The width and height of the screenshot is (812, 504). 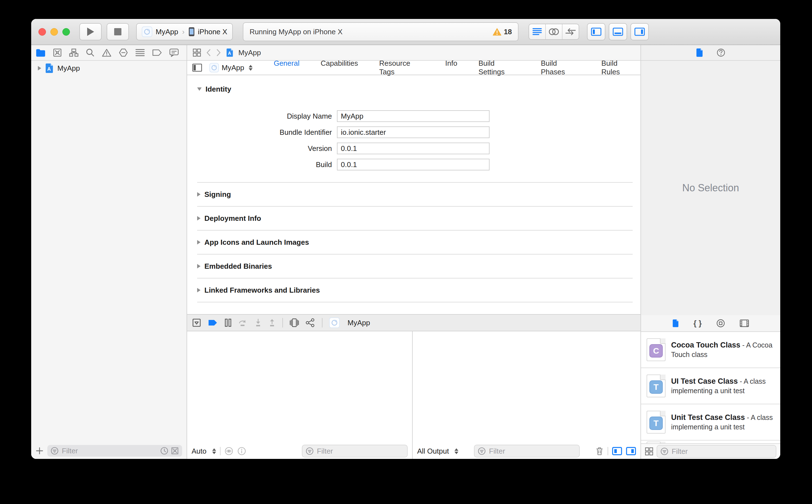 I want to click on display-name-field, so click(x=413, y=116).